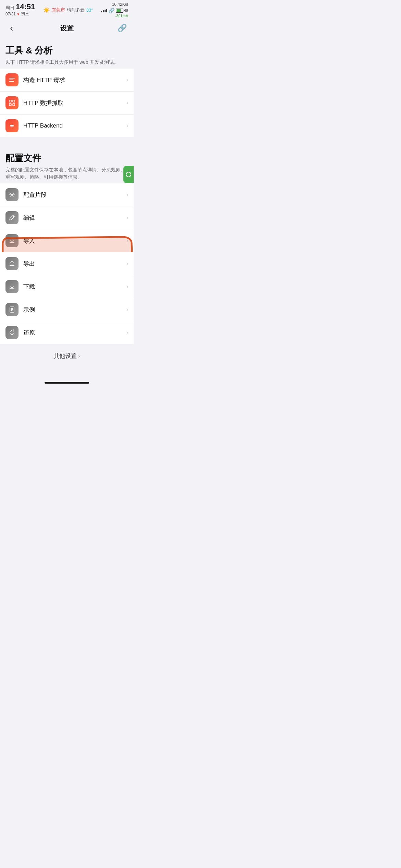 The image size is (401, 868). What do you see at coordinates (67, 103) in the screenshot?
I see `tools-list: 构造 HTTP 请求 › HTTP 数据抓取 › HT` at bounding box center [67, 103].